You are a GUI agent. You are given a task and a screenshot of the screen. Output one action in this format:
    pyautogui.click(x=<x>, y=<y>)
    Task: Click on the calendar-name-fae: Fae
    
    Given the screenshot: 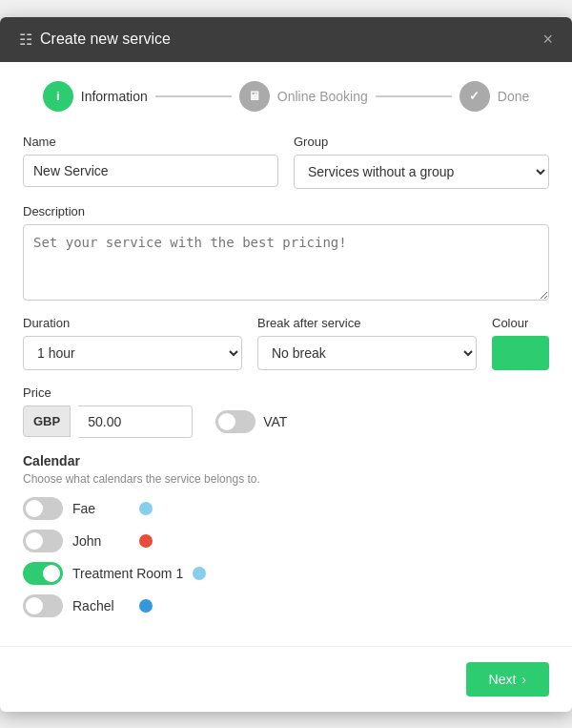 What is the action you would take?
    pyautogui.click(x=101, y=509)
    